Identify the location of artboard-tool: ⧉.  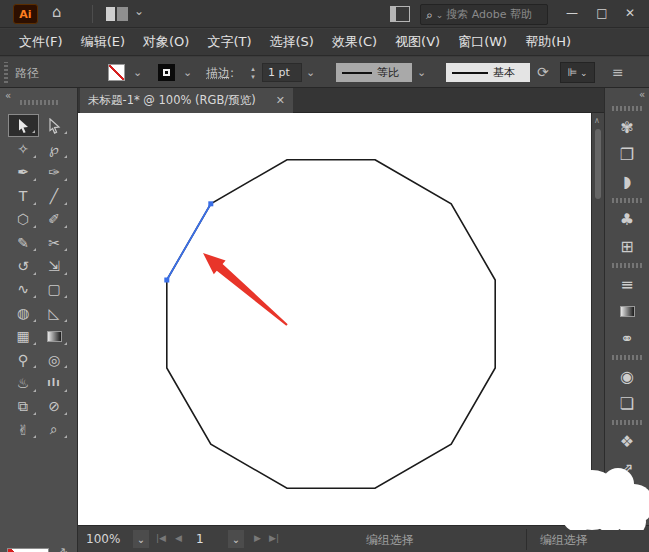
(24, 406).